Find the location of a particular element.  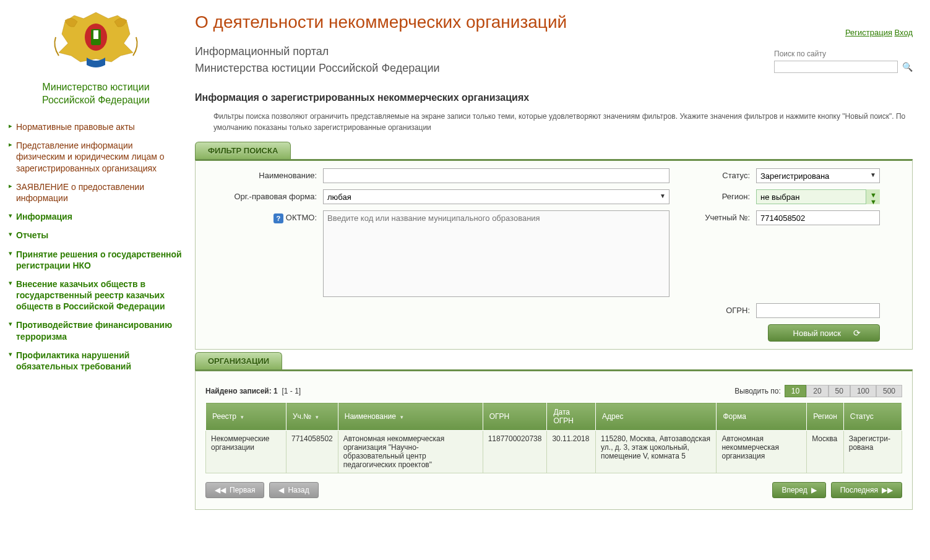

cell-ogrn: 1187700020738 is located at coordinates (515, 452).